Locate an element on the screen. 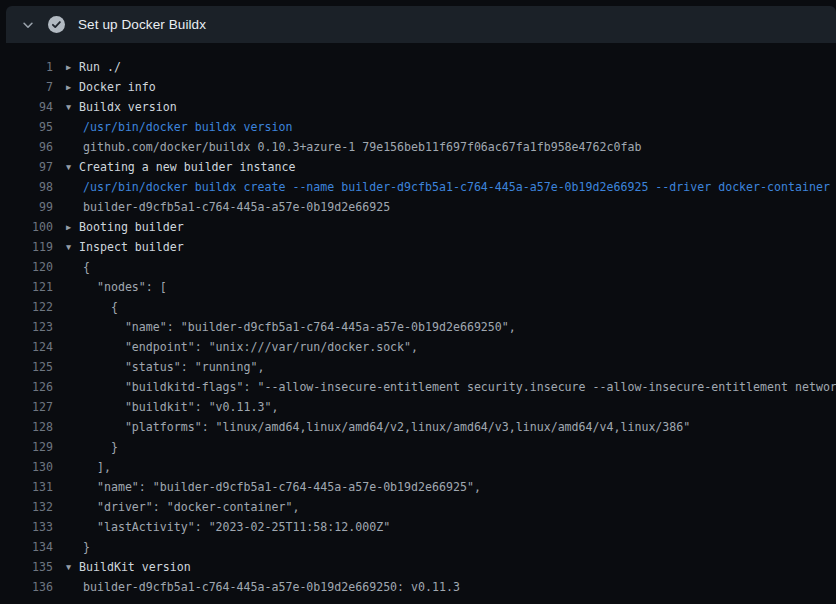  log-line: 97 ▼Creating a new builder instance is located at coordinates (418, 167).